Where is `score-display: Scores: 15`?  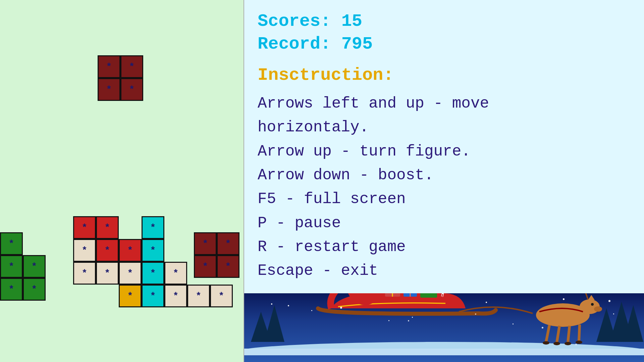 score-display: Scores: 15 is located at coordinates (444, 21).